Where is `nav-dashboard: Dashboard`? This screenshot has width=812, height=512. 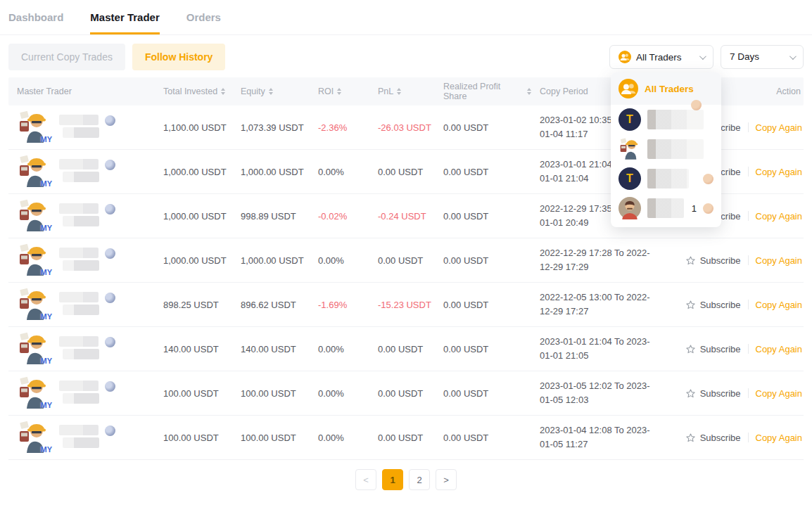 nav-dashboard: Dashboard is located at coordinates (36, 23).